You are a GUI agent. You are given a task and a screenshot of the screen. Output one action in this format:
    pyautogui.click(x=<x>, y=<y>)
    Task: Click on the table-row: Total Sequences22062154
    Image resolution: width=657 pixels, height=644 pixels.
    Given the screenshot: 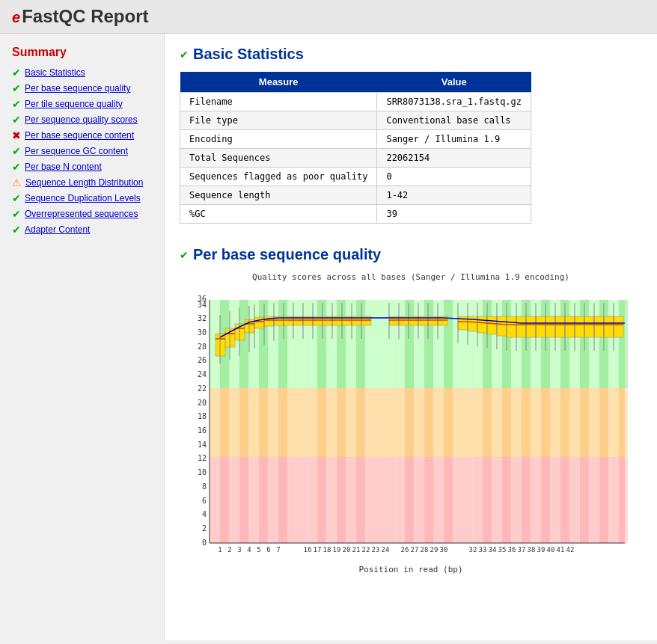 What is the action you would take?
    pyautogui.click(x=356, y=159)
    